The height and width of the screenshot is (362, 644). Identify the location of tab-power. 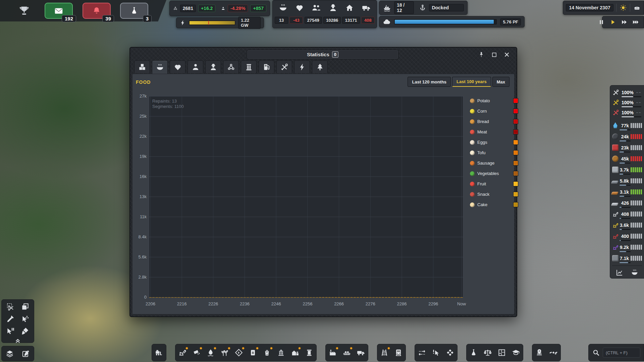
(302, 67).